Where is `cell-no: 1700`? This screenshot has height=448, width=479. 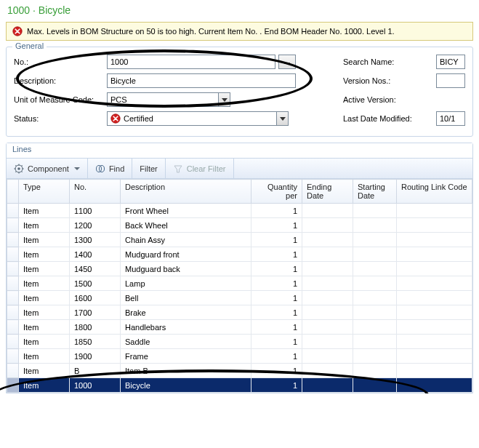 cell-no: 1700 is located at coordinates (95, 313).